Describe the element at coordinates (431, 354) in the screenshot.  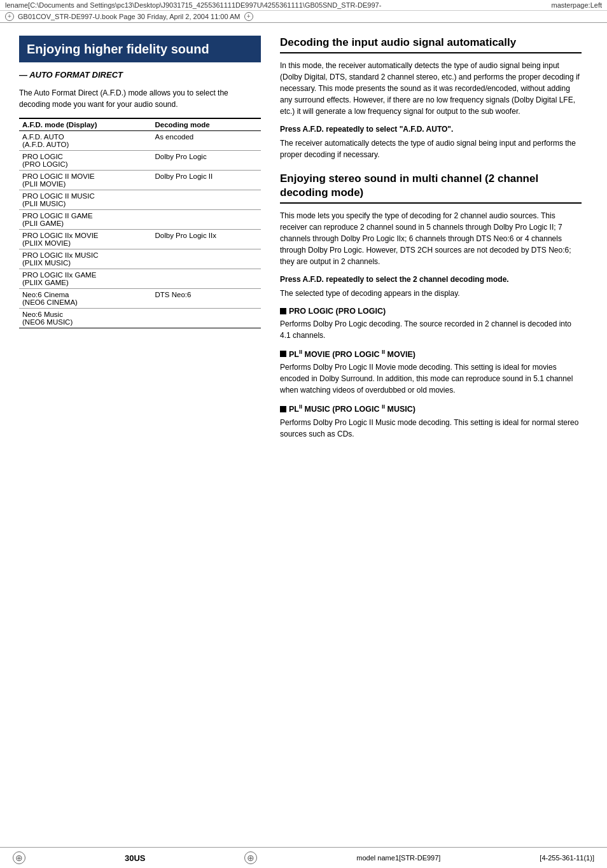
I see `subsection-heading: PLII MOVIE (PRO LOGIC II MOVIE)` at that location.